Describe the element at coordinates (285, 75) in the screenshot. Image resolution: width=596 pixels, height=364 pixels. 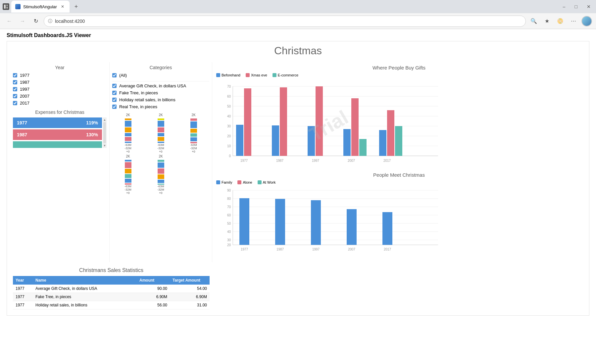
I see `legend-ecommerce: E-commerce` at that location.